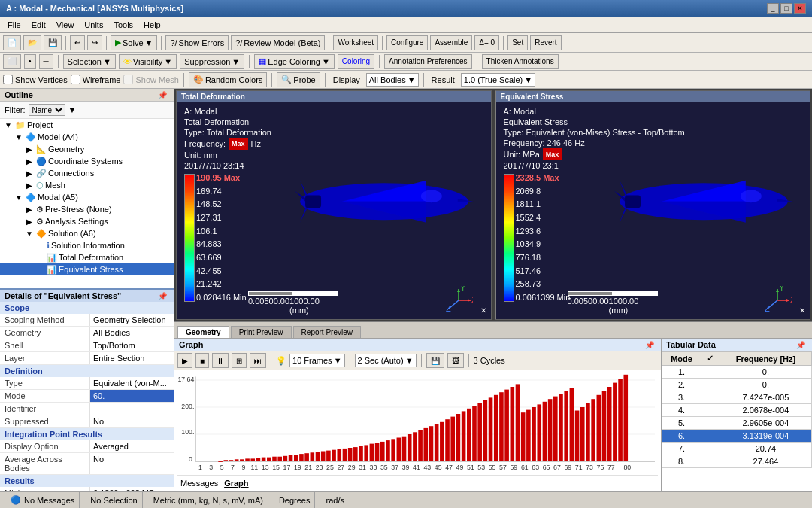  Describe the element at coordinates (483, 310) in the screenshot. I see `vp-left-close: ✕` at that location.